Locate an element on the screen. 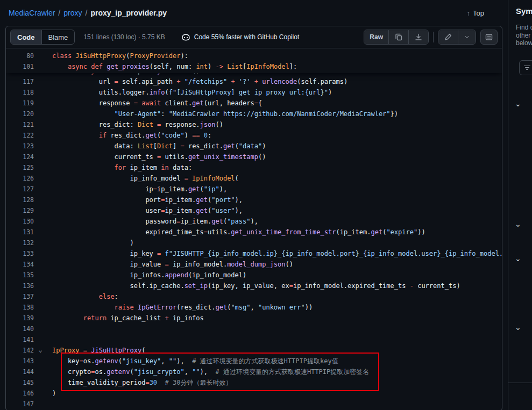  pencil-icon is located at coordinates (448, 37).